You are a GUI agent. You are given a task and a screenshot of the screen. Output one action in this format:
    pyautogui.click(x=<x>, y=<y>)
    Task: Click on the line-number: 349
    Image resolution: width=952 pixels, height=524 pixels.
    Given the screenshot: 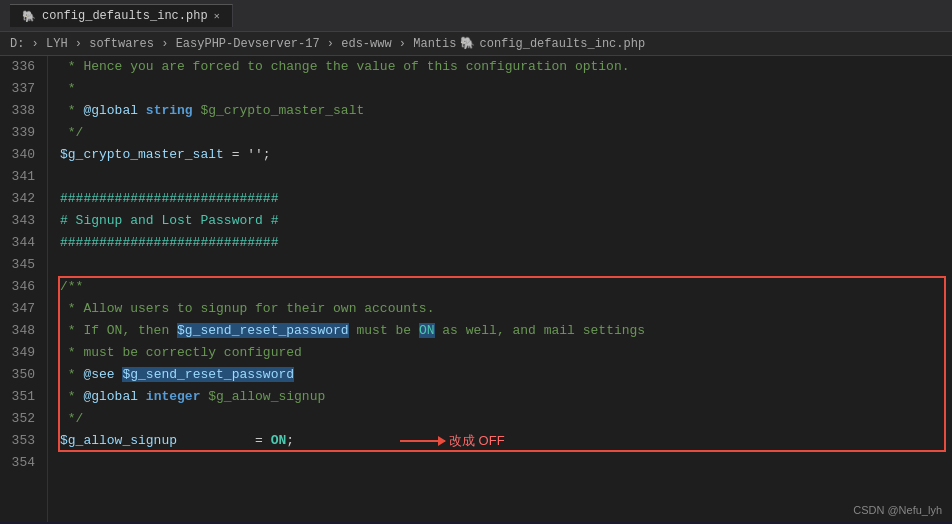 What is the action you would take?
    pyautogui.click(x=22, y=353)
    